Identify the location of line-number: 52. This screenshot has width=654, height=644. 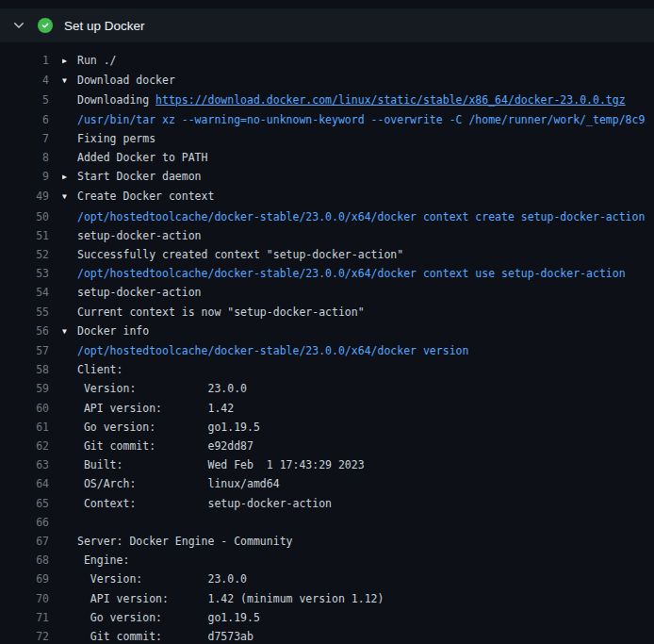
(25, 255).